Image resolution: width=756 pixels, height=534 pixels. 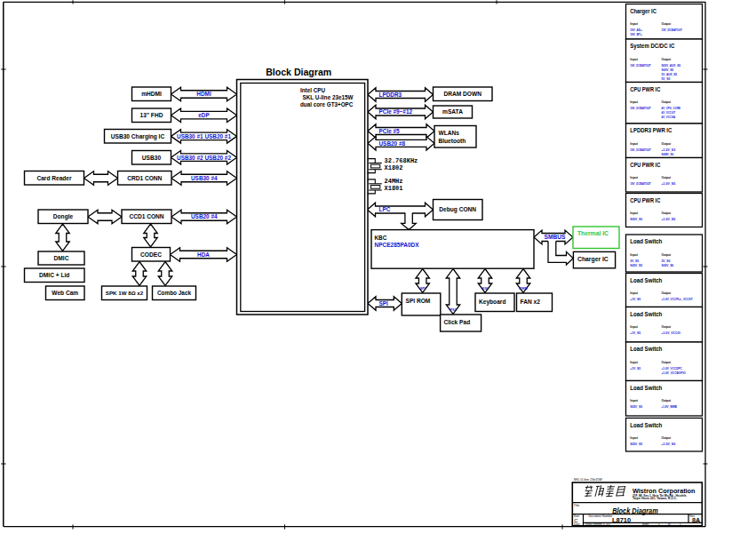 I want to click on svg-text: X1801, so click(x=394, y=188).